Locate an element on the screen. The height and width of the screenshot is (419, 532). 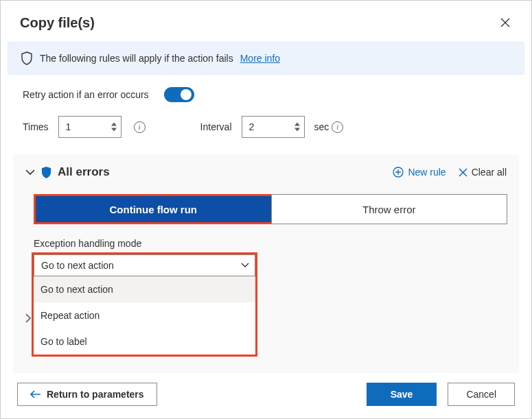
cancel-button: Cancel is located at coordinates (481, 394).